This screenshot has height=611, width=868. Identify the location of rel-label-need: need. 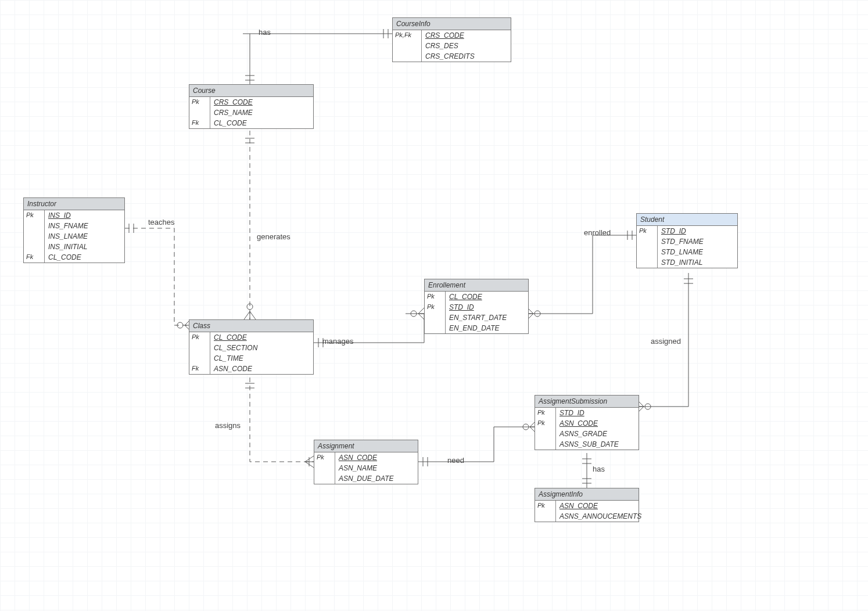
(455, 460).